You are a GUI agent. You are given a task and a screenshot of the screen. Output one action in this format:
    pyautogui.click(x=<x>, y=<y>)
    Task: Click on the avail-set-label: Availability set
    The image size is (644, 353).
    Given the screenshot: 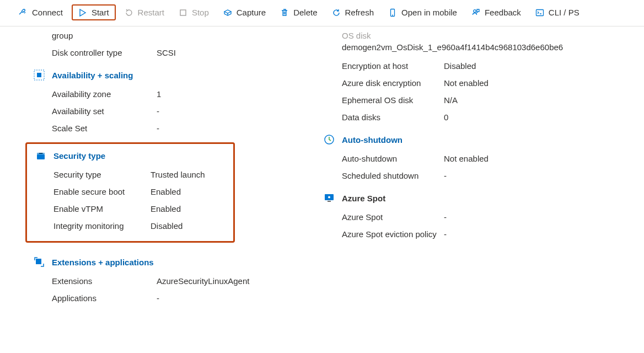 What is the action you would take?
    pyautogui.click(x=104, y=111)
    